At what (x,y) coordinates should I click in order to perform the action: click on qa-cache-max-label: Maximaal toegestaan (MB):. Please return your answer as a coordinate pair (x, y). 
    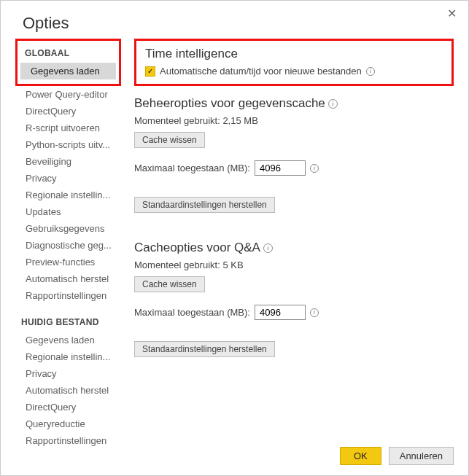
    Looking at the image, I should click on (193, 312).